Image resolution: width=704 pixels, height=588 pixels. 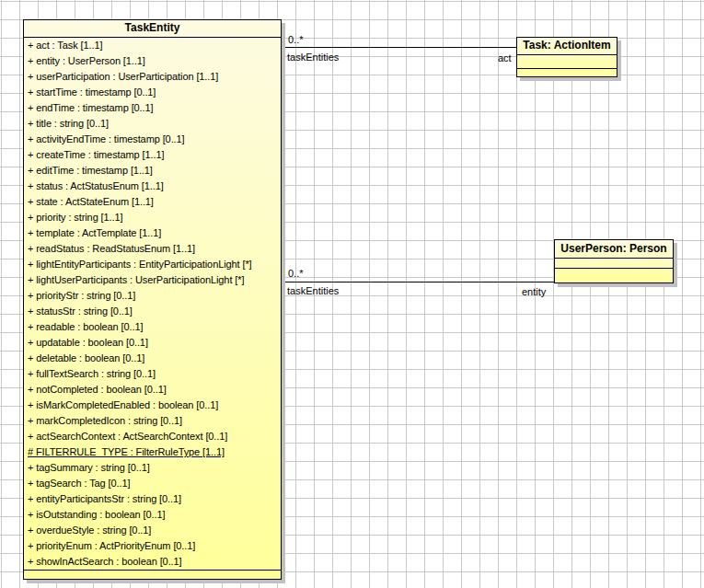 I want to click on class-title: UserPerson: Person, so click(x=614, y=249).